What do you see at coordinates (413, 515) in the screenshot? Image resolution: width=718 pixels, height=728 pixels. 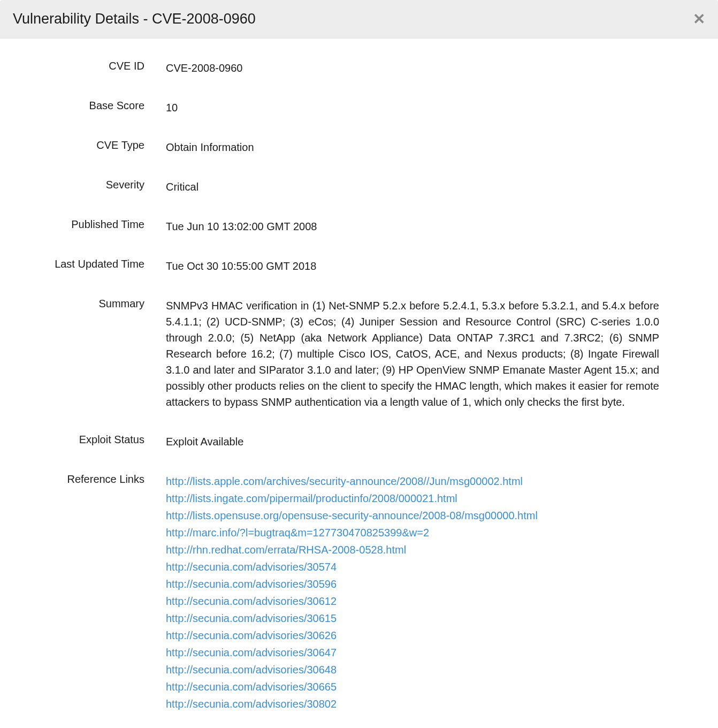 I see `reference-link: http://lists.opensuse.org/opensuse-secur…` at bounding box center [413, 515].